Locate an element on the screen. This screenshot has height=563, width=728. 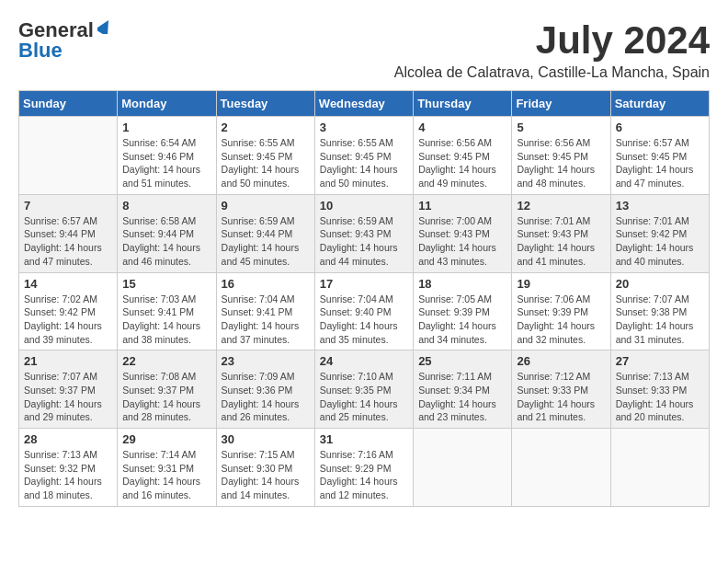
calendar-cell: 22Sunrise: 7:08 AM Sunset: 9:37 PM Dayli… is located at coordinates (167, 390).